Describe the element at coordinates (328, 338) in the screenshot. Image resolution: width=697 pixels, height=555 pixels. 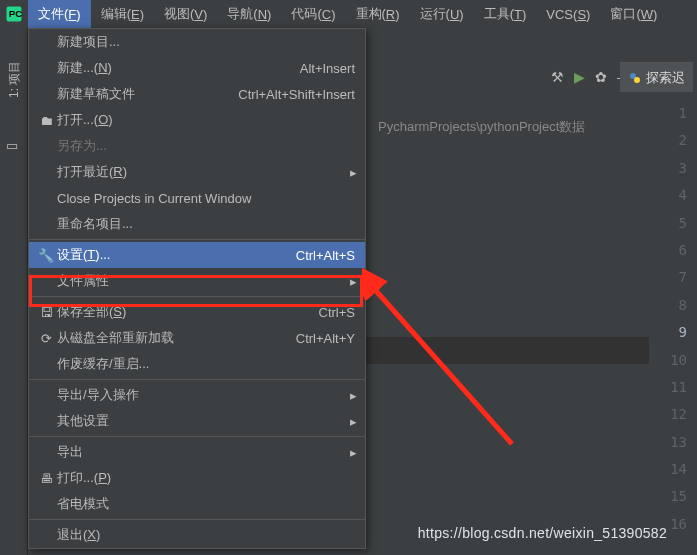
I see `menu-item-shortcut: Ctrl+Alt+Y` at that location.